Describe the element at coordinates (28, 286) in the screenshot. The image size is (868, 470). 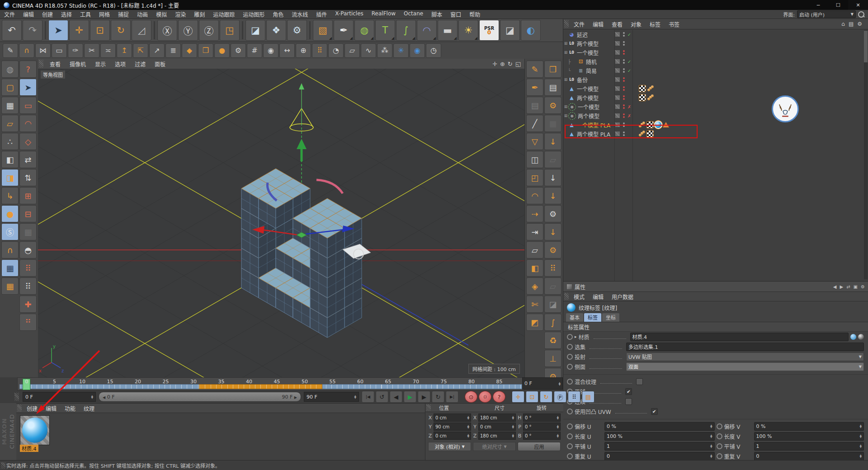
I see `points-white-icon: ⠿` at that location.